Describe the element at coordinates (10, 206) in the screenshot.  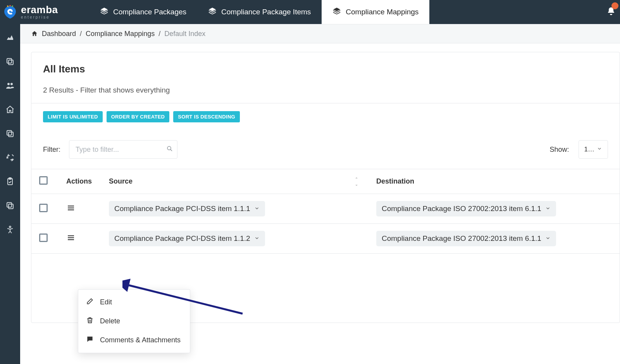
I see `rail-copy3-icon` at that location.